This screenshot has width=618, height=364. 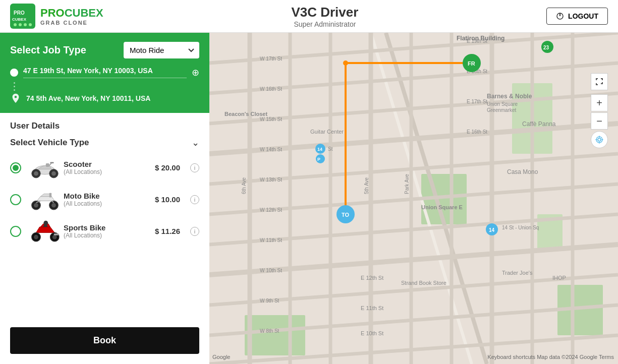 What do you see at coordinates (407, 184) in the screenshot?
I see `svg-text: Park Ave` at bounding box center [407, 184].